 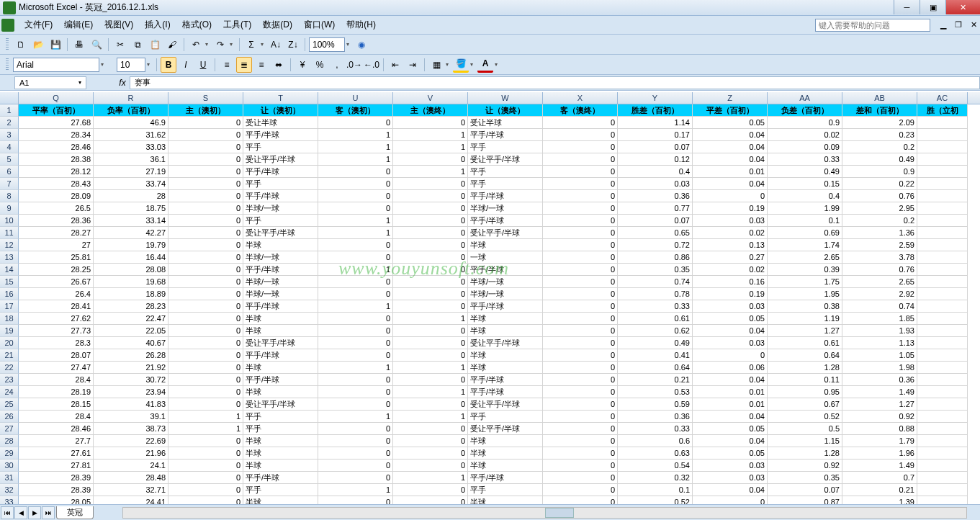 What do you see at coordinates (206, 111) in the screenshot?
I see `header-cell: 主（澳初）` at bounding box center [206, 111].